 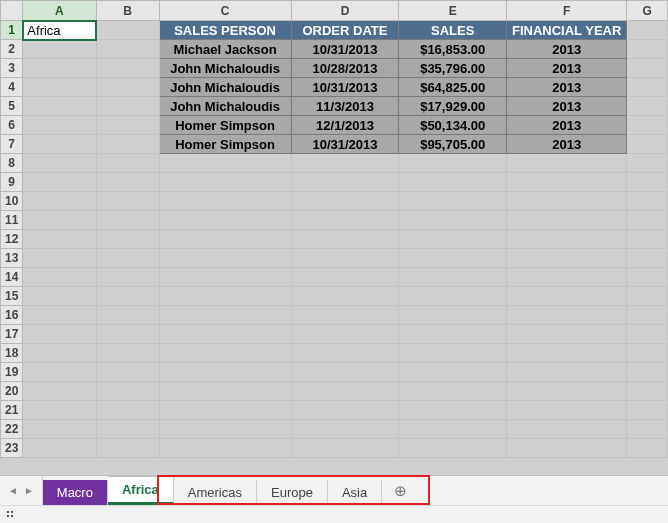 I want to click on row-header-19: 19, so click(x=12, y=372).